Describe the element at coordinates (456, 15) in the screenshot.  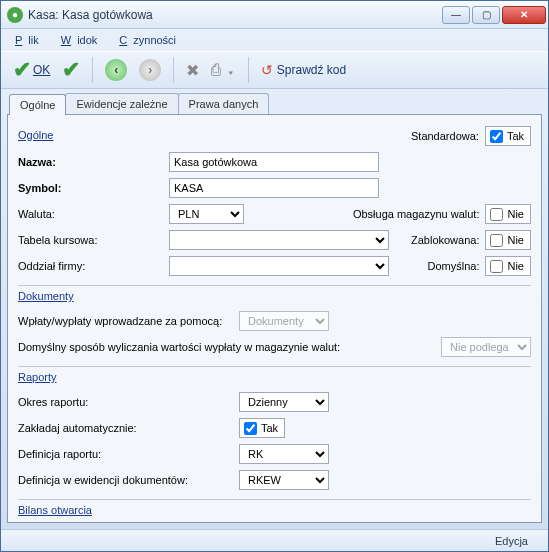
I see `minimize-button: —` at that location.